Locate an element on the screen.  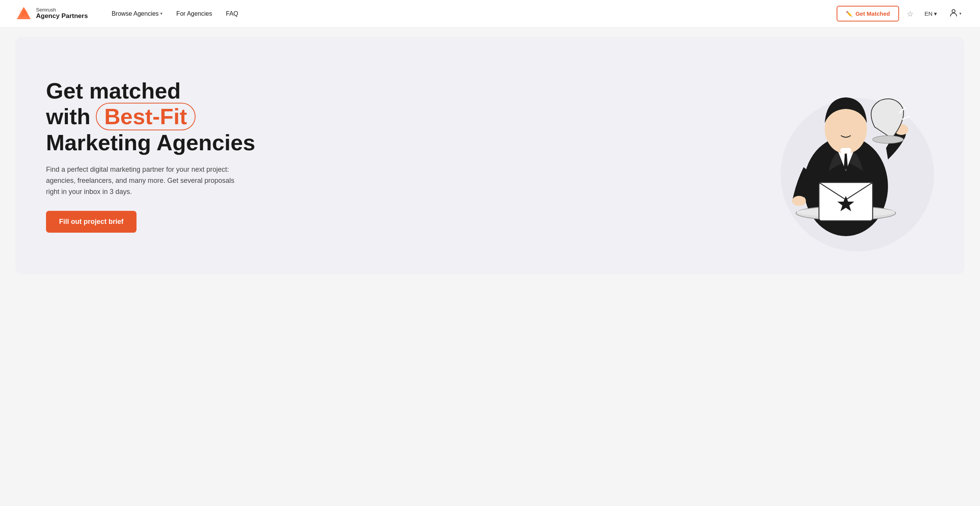
nav-faq: FAQ is located at coordinates (232, 14).